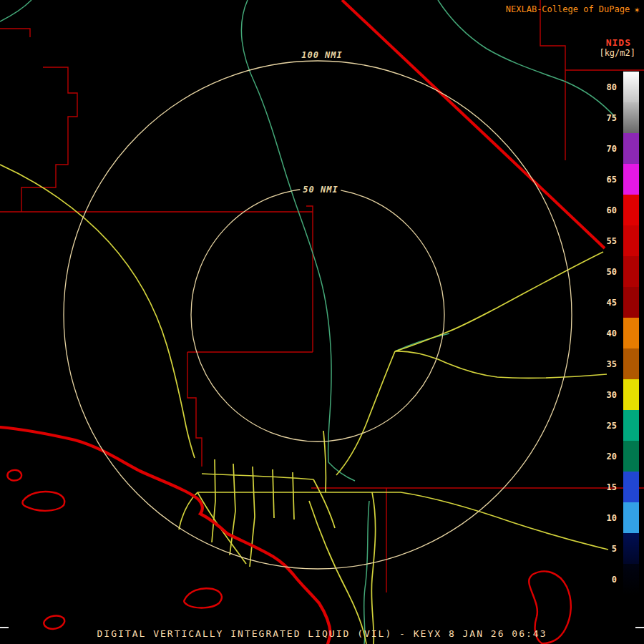 The image size is (644, 644). I want to click on product-title: DIGITAL VERTICALLY INTEGRATED LIQUID (VI…, so click(322, 634).